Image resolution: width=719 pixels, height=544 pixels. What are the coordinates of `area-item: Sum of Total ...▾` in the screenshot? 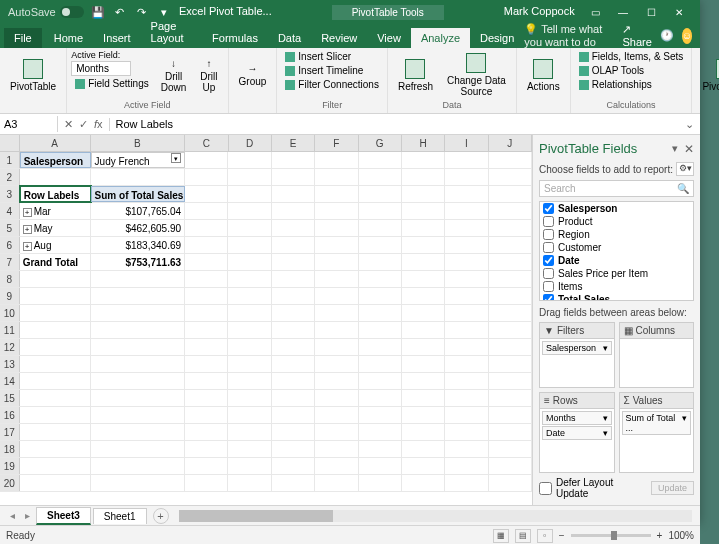 It's located at (657, 423).